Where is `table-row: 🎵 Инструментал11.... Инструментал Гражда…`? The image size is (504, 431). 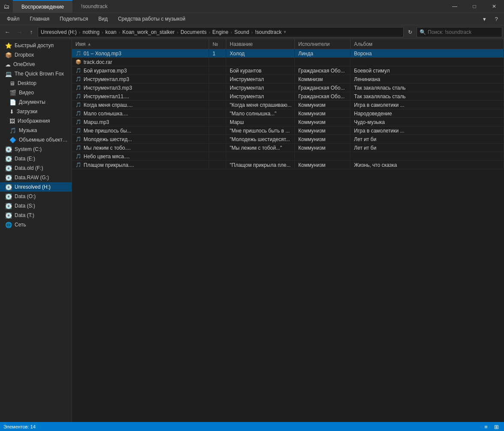 table-row: 🎵 Инструментал11.... Инструментал Гражда… is located at coordinates (288, 96).